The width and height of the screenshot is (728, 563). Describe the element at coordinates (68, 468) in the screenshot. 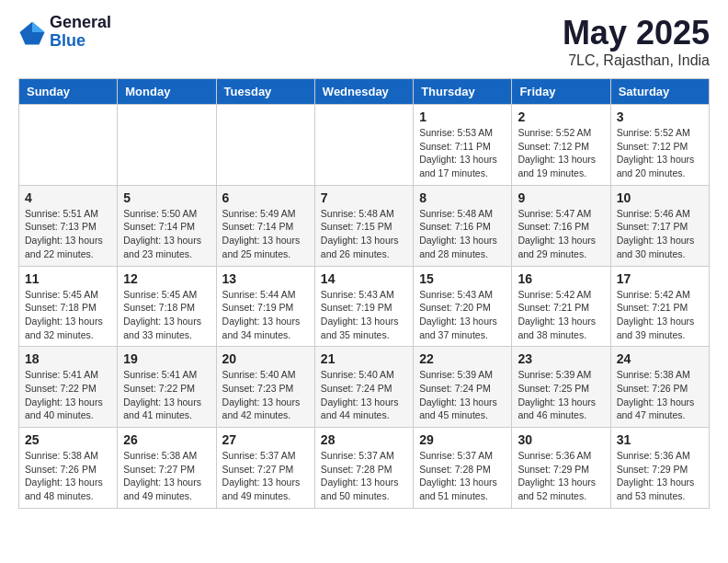

I see `calendar-cell: 25Sunrise: 5:38 AM Sunset: 7:26 PM Dayli…` at that location.